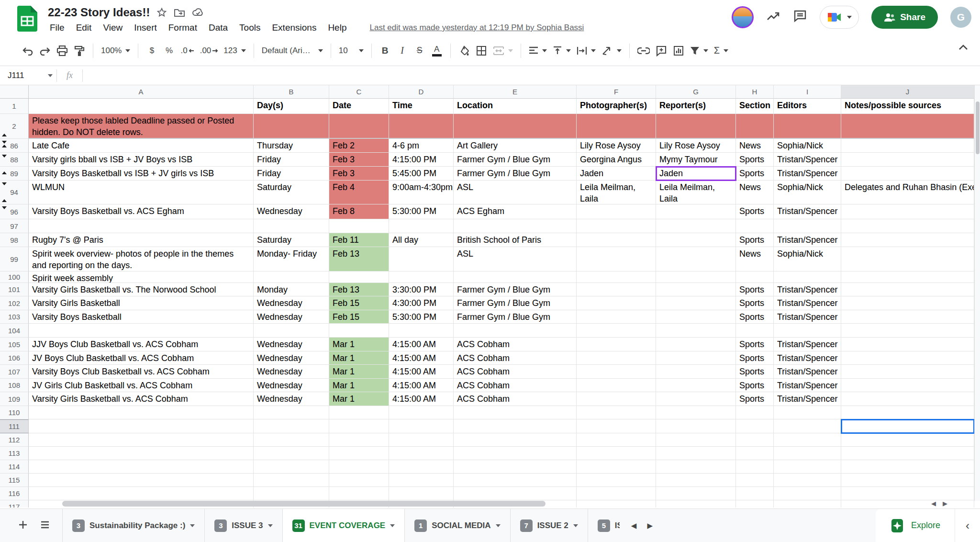 The width and height of the screenshot is (980, 542). I want to click on cell-E88: Farmer Gym / Blue Gym, so click(515, 160).